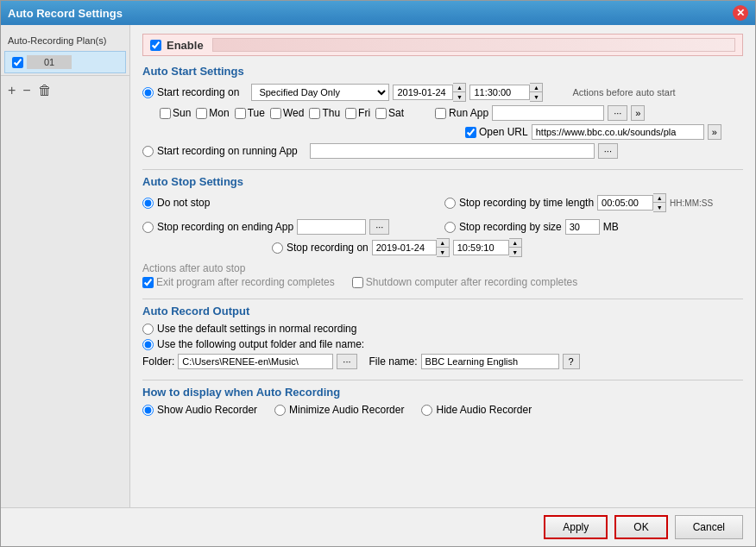  Describe the element at coordinates (452, 151) in the screenshot. I see `running-app-input` at that location.